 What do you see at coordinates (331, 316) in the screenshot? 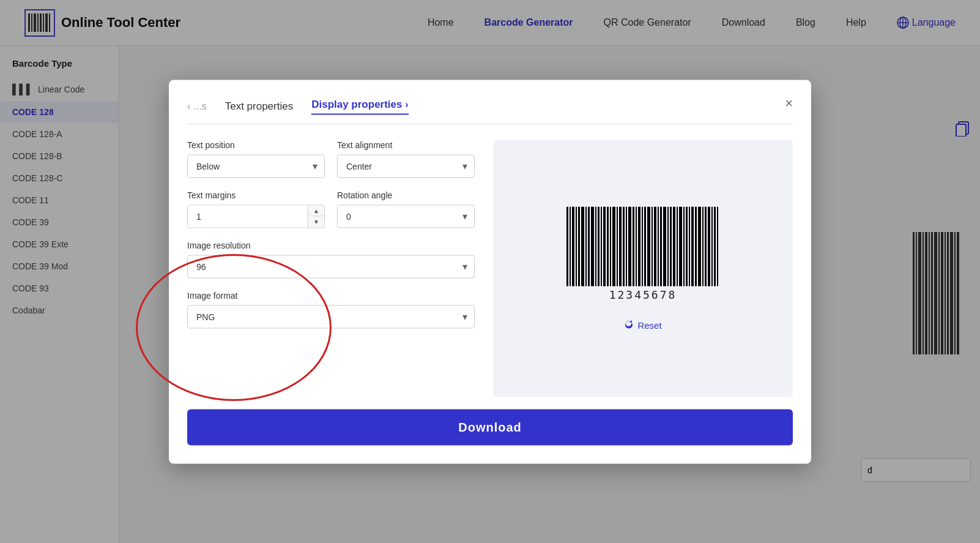
I see `image-format-select-wrapper: PNG SVG JPEG BMP ▾` at bounding box center [331, 316].